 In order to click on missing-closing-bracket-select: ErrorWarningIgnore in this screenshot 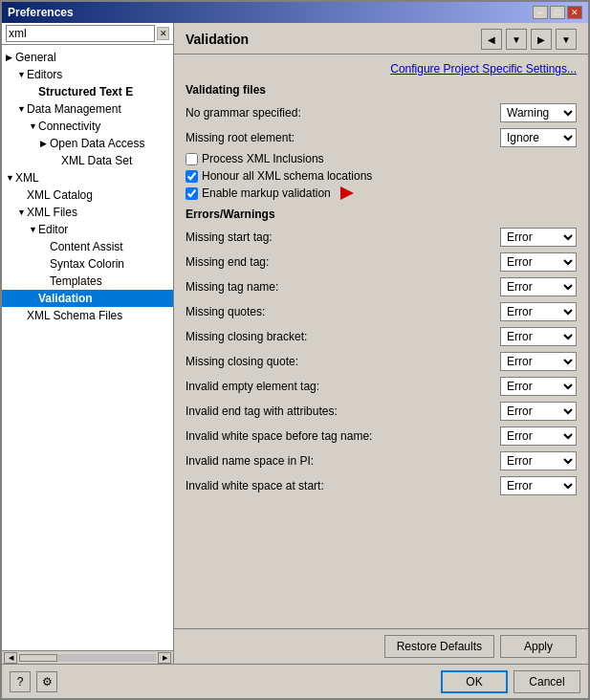, I will do `click(538, 337)`.